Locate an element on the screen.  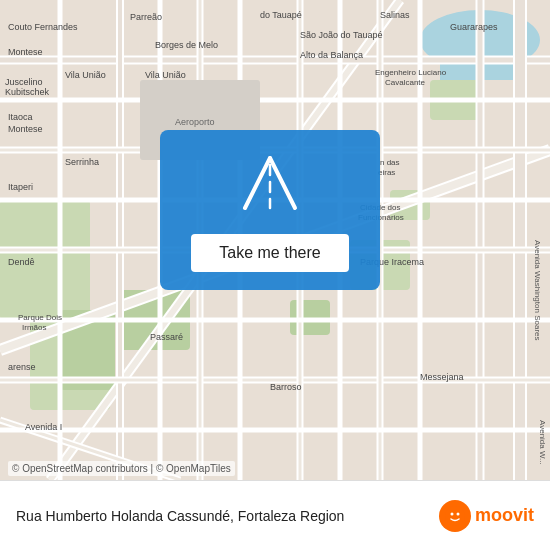
svg-text: do Tauapé is located at coordinates (281, 15).